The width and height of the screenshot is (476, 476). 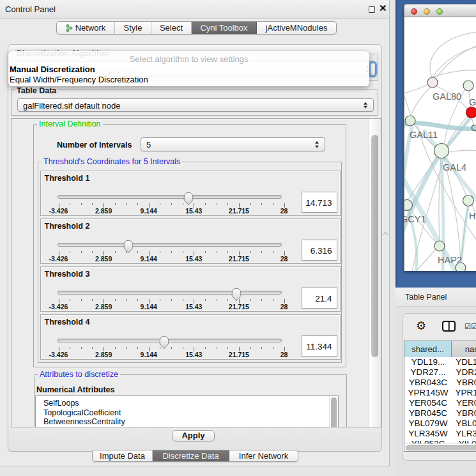 I want to click on column-header-name: name, so click(x=464, y=349).